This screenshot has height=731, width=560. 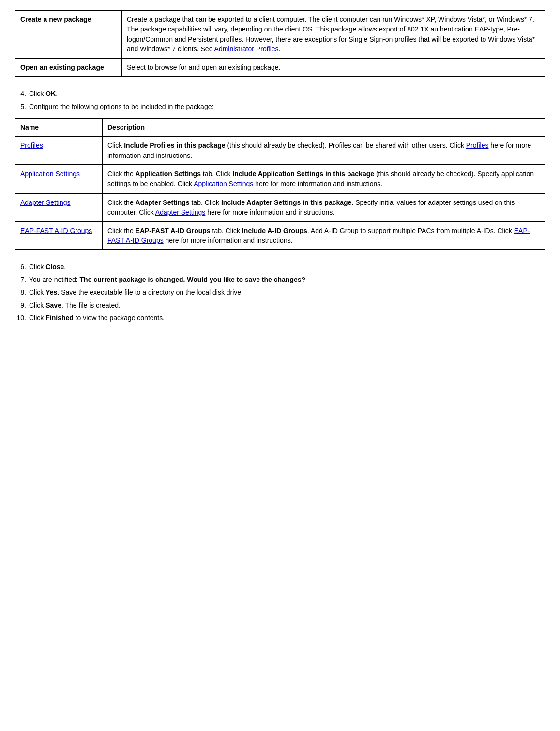 I want to click on application-settings-link: Application Settings, so click(x=50, y=174).